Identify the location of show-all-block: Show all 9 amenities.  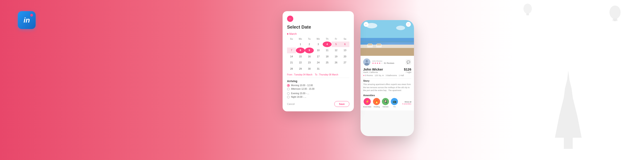
(407, 103).